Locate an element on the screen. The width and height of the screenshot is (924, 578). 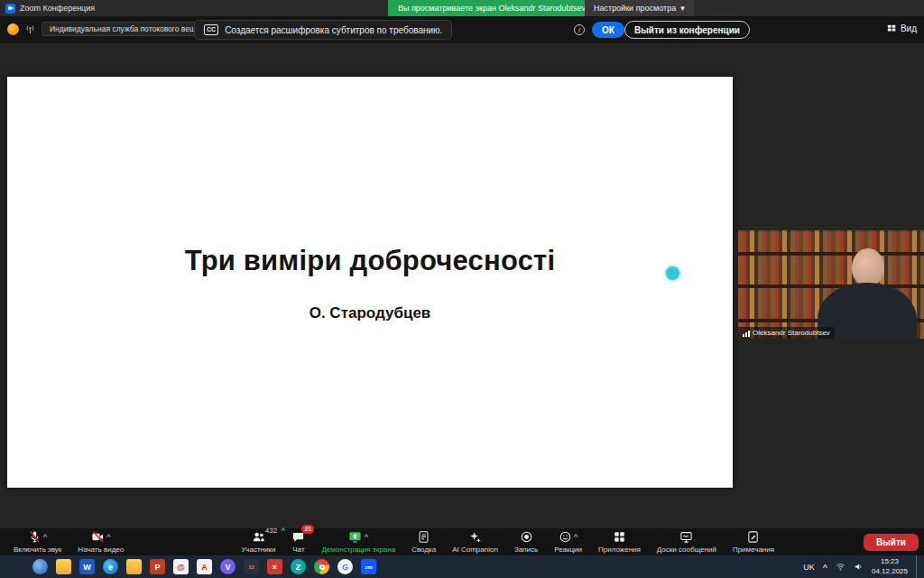
participant-person is located at coordinates (872, 294).